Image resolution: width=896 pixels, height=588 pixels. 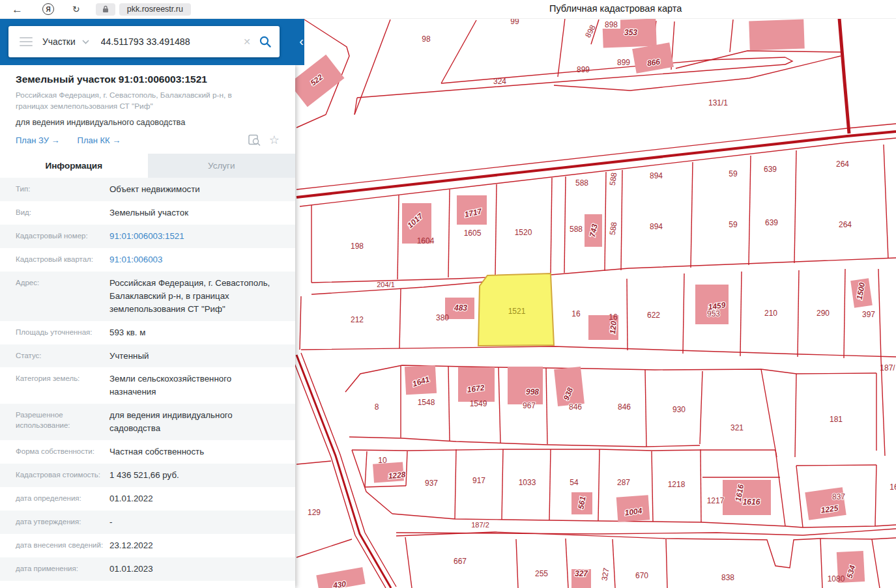 What do you see at coordinates (63, 569) in the screenshot?
I see `row-label: дата применения:` at bounding box center [63, 569].